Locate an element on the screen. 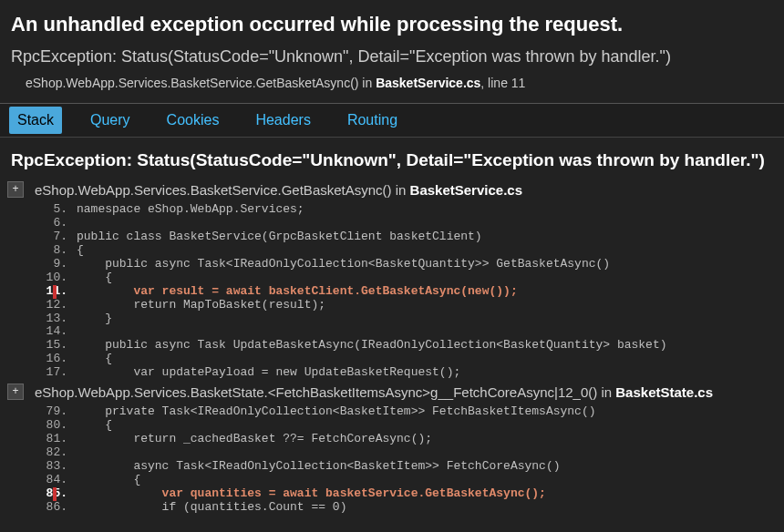  code-line-highlight: 11. var result = await basketClient.GetB… is located at coordinates (405, 292).